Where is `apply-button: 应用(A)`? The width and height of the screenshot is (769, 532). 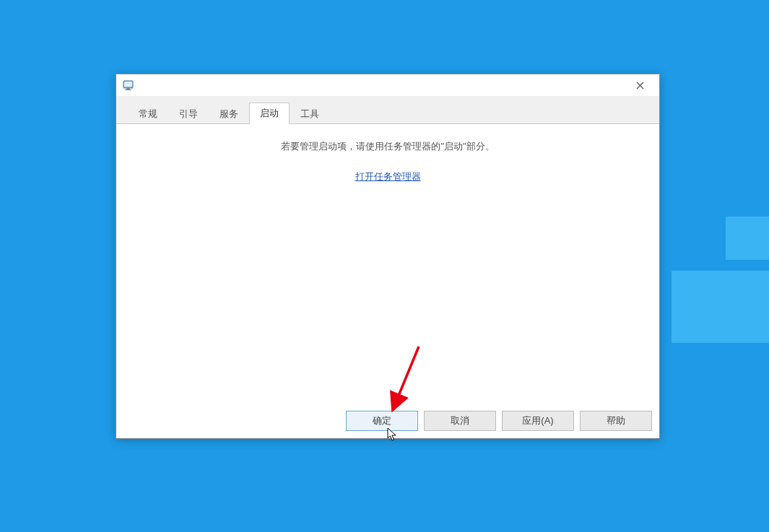
apply-button: 应用(A) is located at coordinates (538, 421).